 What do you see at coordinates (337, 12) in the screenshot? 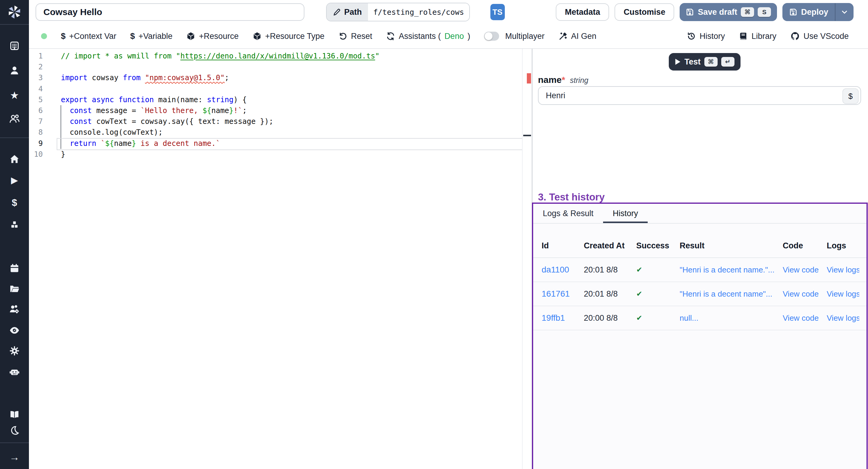
I see `pencil-icon` at bounding box center [337, 12].